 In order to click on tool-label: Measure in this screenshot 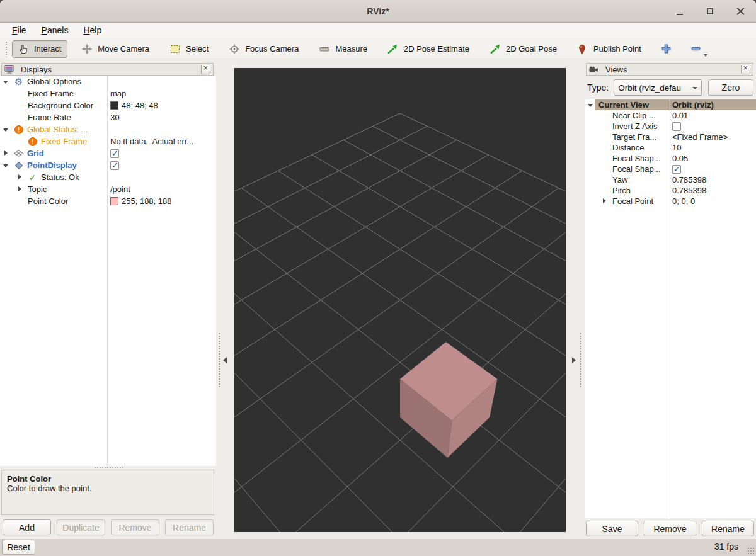, I will do `click(352, 49)`.